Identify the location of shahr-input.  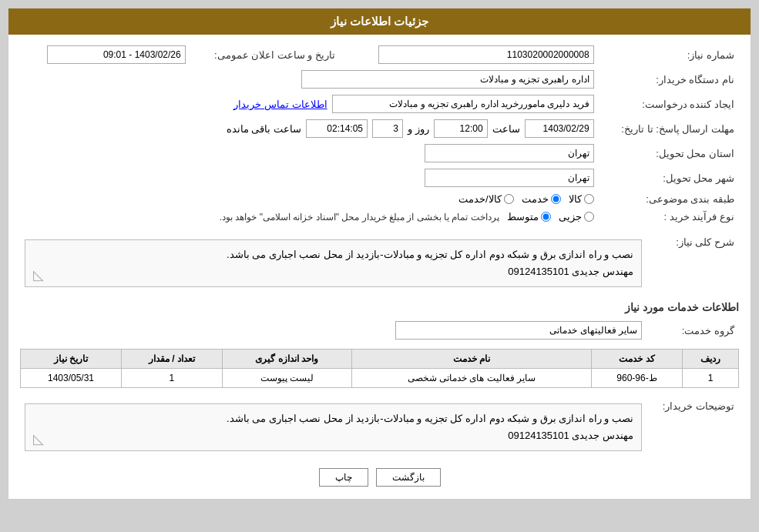
(509, 178).